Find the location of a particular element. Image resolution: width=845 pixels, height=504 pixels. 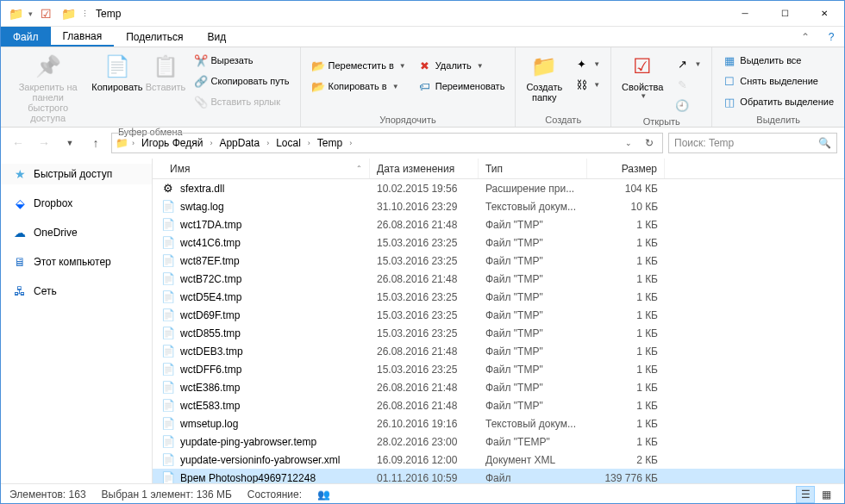

file-date: 28.02.2016 23:00 is located at coordinates (424, 442).